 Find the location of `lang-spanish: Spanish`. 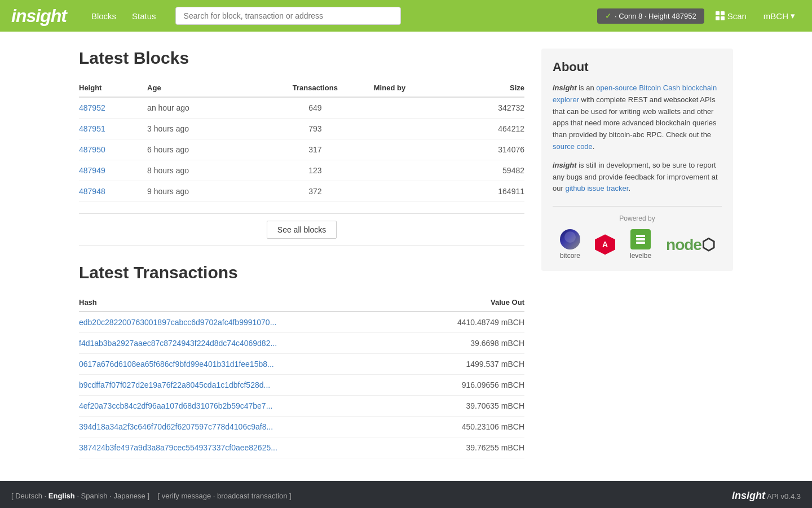

lang-spanish: Spanish is located at coordinates (95, 496).